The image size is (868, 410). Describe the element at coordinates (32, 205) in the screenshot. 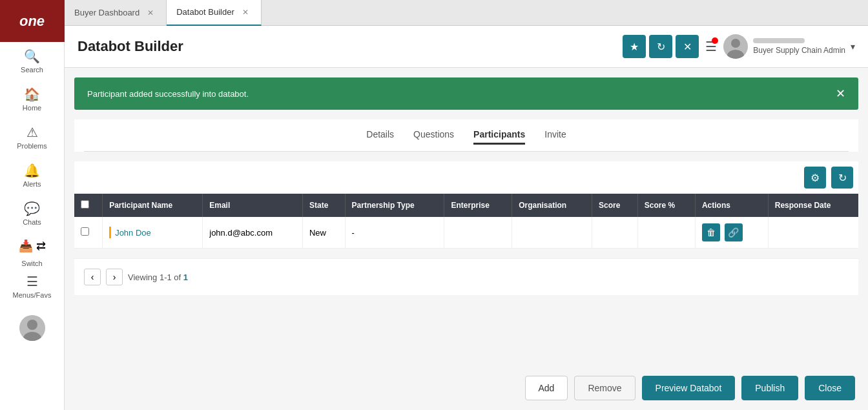

I see `sidebar: one 🔍 Search 🏠 Home ⚠ Problems 🔔 Alerts …` at that location.